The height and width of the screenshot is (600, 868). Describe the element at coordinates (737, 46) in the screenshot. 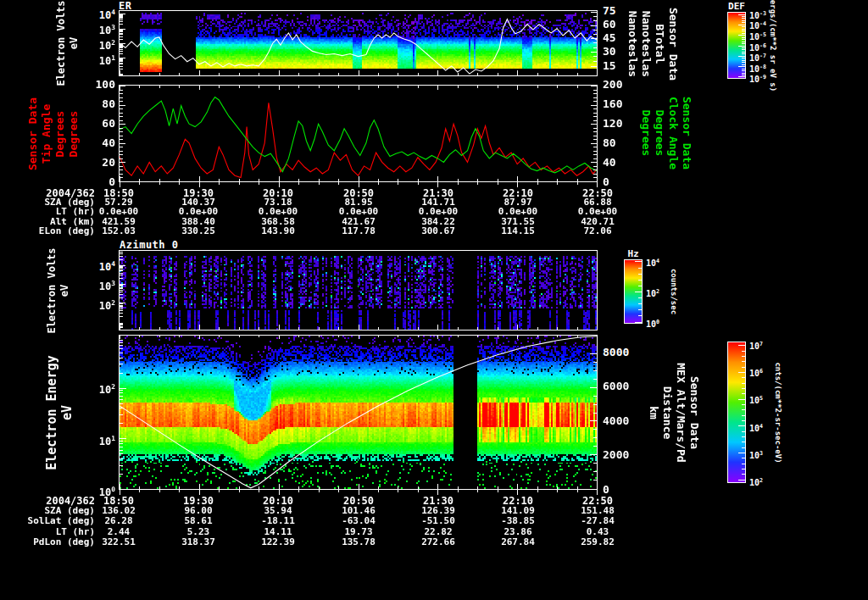

I see `def-colorbar` at that location.